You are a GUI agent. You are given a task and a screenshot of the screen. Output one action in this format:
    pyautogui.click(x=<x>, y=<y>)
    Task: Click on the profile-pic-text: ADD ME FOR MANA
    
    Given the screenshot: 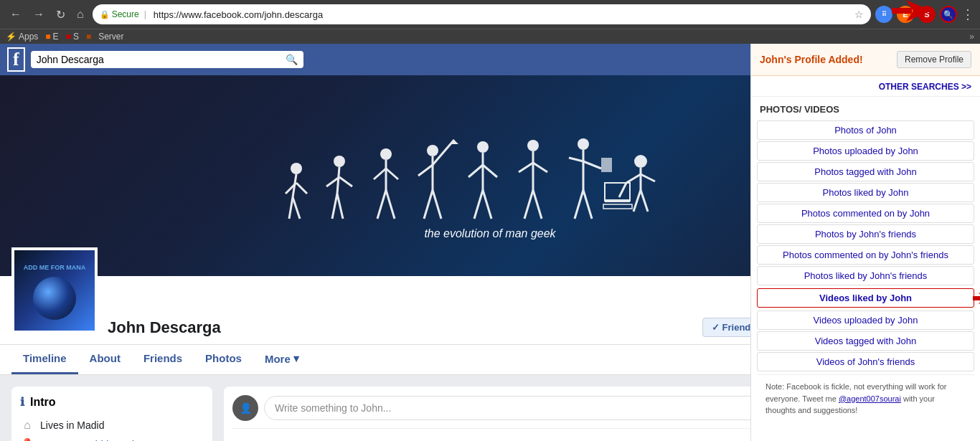 What is the action you would take?
    pyautogui.click(x=55, y=268)
    